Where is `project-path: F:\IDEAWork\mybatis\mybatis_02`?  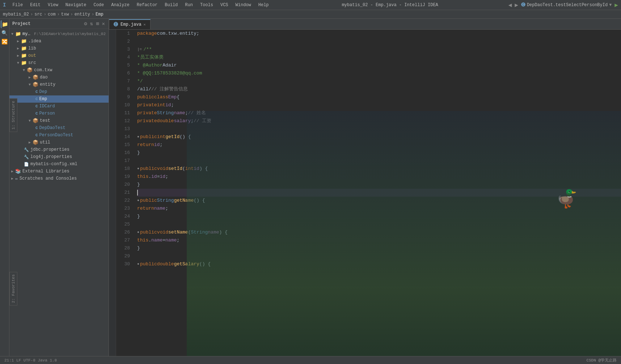
project-path: F:\IDEAWork\mybatis\mybatis_02 is located at coordinates (70, 34).